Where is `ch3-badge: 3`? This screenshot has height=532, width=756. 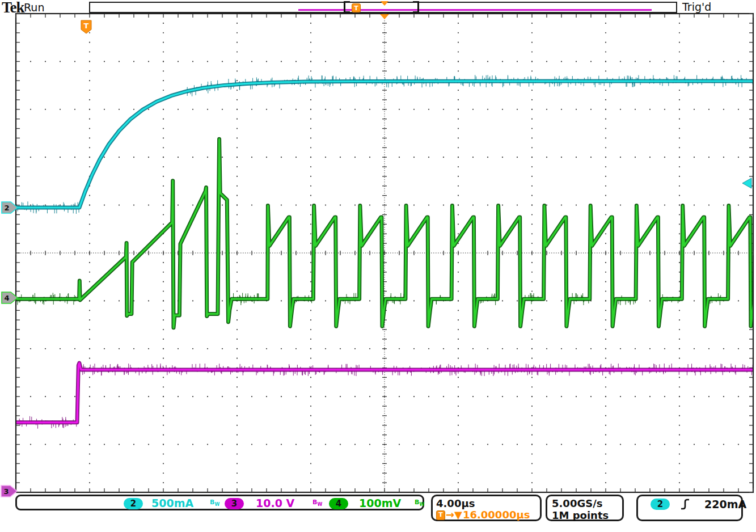 ch3-badge: 3 is located at coordinates (234, 504).